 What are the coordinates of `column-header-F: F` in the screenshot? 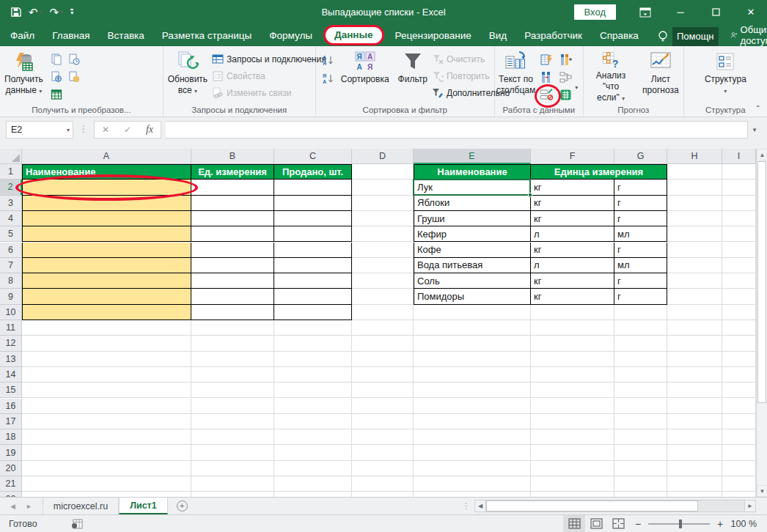 It's located at (573, 157).